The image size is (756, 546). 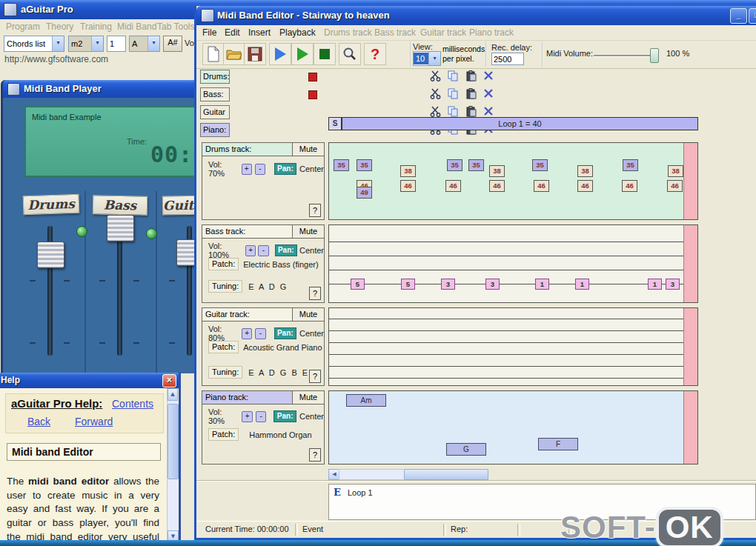 I want to click on play-button, so click(x=280, y=54).